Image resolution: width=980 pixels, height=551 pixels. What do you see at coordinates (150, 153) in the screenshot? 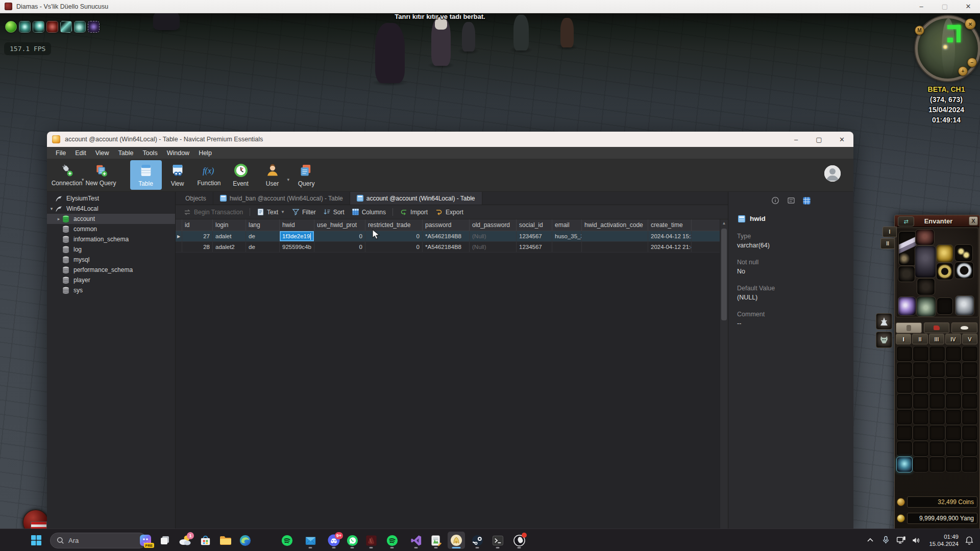
I see `menu-tools: Tools` at bounding box center [150, 153].